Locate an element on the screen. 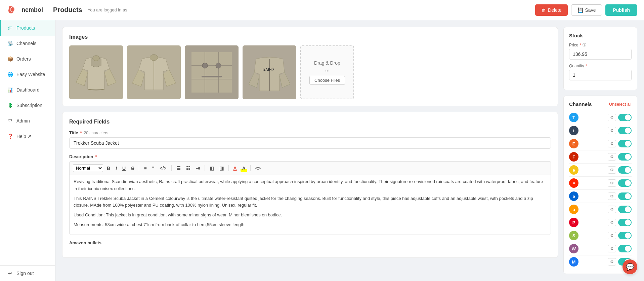 Image resolution: width=644 pixels, height=281 pixels. highlight-button: A is located at coordinates (244, 168).